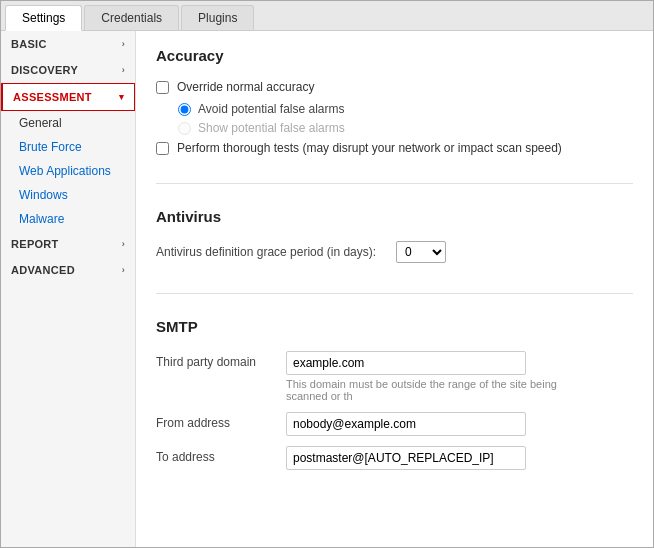  Describe the element at coordinates (394, 148) in the screenshot. I see `thorough-tests-row: Perform thorough tests (may disrupt your…` at that location.